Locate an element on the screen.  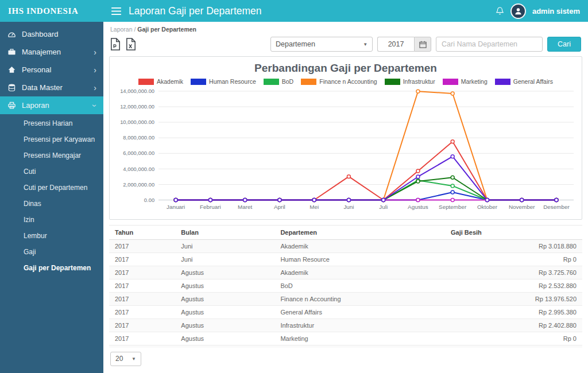
page-size-value: 20 is located at coordinates (119, 359).